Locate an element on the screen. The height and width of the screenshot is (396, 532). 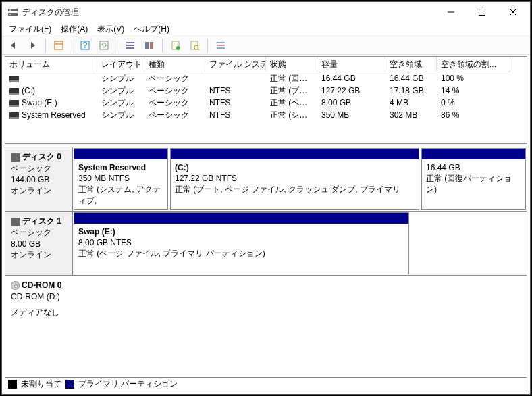
volume-row: シンプルベーシック正常 (回復...16.44 GB16.44 GB100 % is located at coordinates (266, 78).